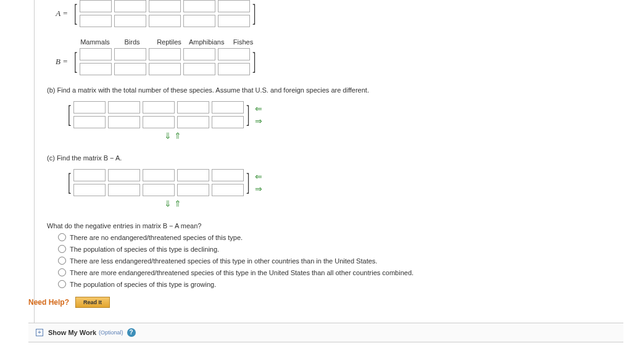  Describe the element at coordinates (223, 261) in the screenshot. I see `radio-label: There are less endangered/threatened spe…` at that location.